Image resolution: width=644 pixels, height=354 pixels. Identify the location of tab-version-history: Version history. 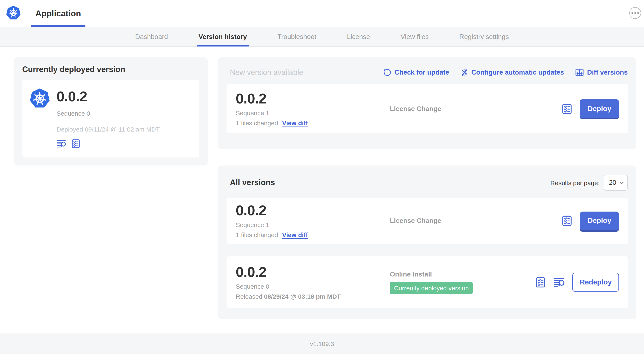
(222, 37).